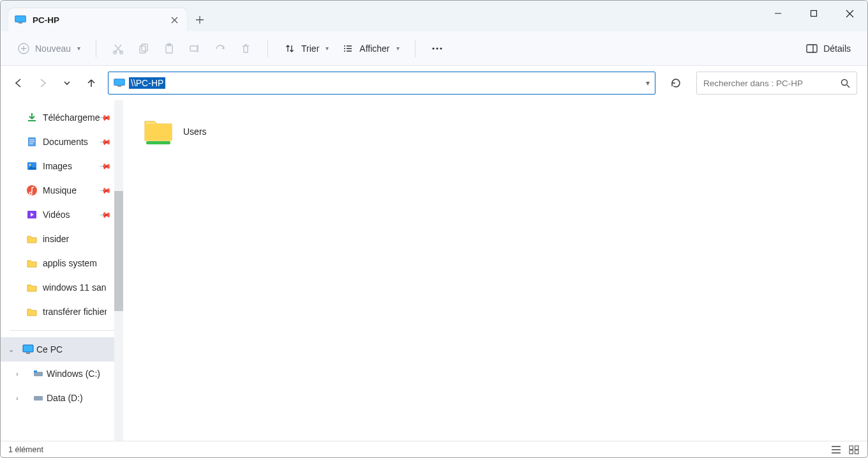 This screenshot has width=868, height=458. I want to click on search-input, so click(770, 83).